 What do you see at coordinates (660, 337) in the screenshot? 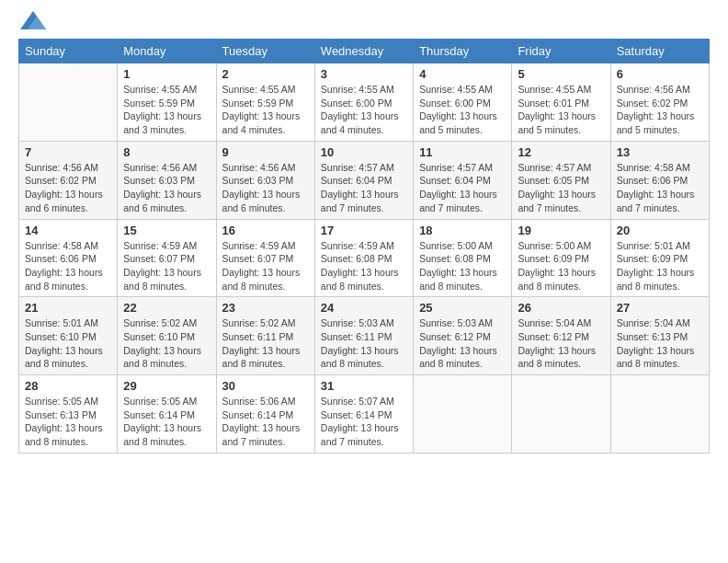
I see `calendar-cell: 27Sunrise: 5:04 AM Sunset: 6:13 PM Dayli…` at bounding box center [660, 337].